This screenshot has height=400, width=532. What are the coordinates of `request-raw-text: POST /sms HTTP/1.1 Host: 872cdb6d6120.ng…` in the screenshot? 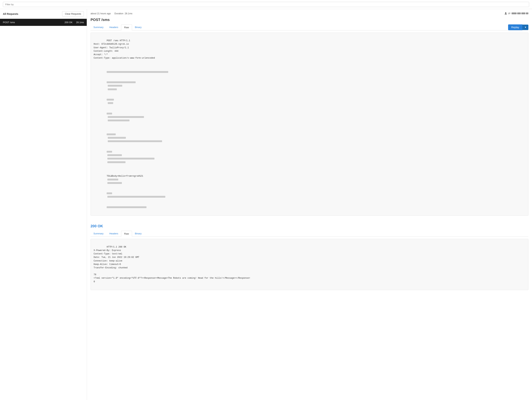 It's located at (124, 49).